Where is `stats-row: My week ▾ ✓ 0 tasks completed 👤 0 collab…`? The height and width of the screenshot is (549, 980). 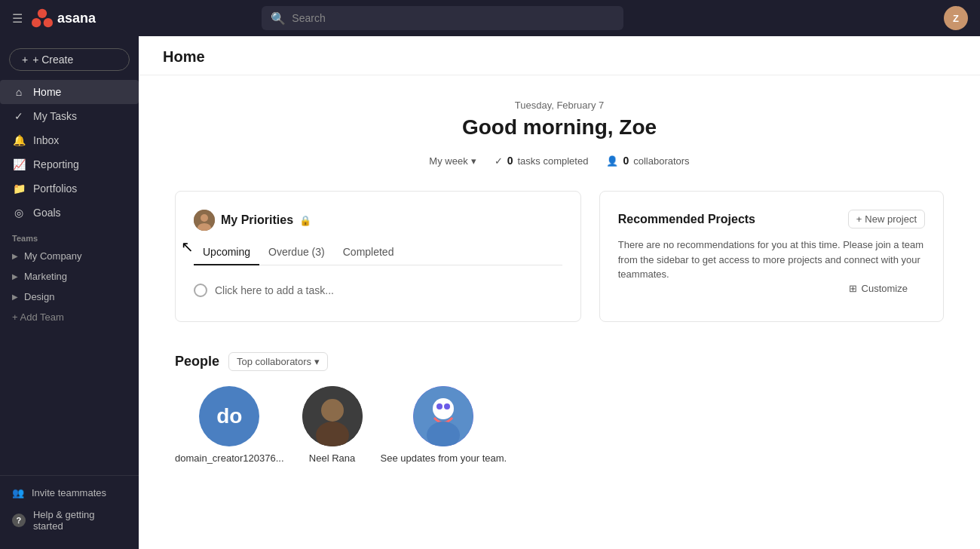 stats-row: My week ▾ ✓ 0 tasks completed 👤 0 collab… is located at coordinates (559, 161).